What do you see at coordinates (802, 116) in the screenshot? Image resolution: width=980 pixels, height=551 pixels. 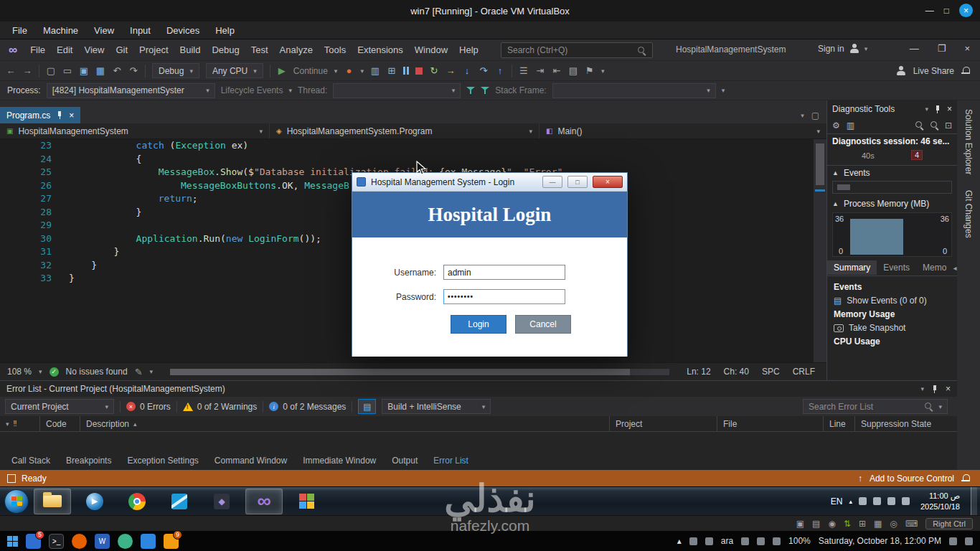 I see `tab-list-chevron-icon: ▾` at bounding box center [802, 116].